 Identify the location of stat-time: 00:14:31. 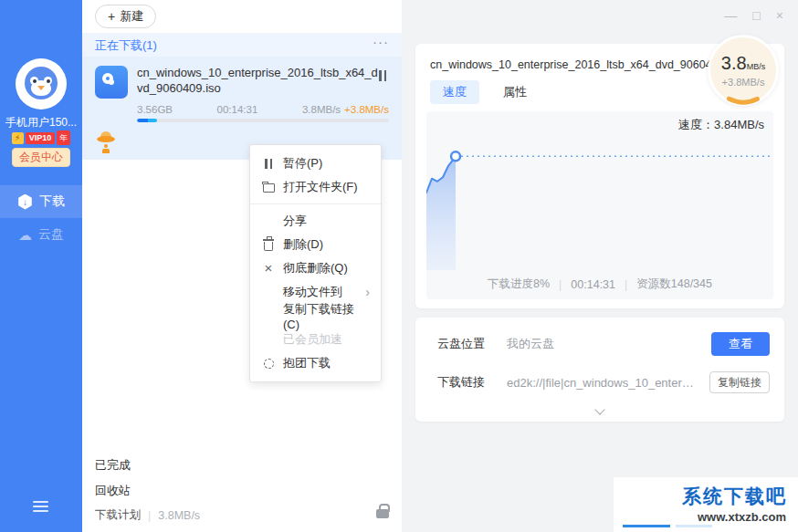
(593, 285).